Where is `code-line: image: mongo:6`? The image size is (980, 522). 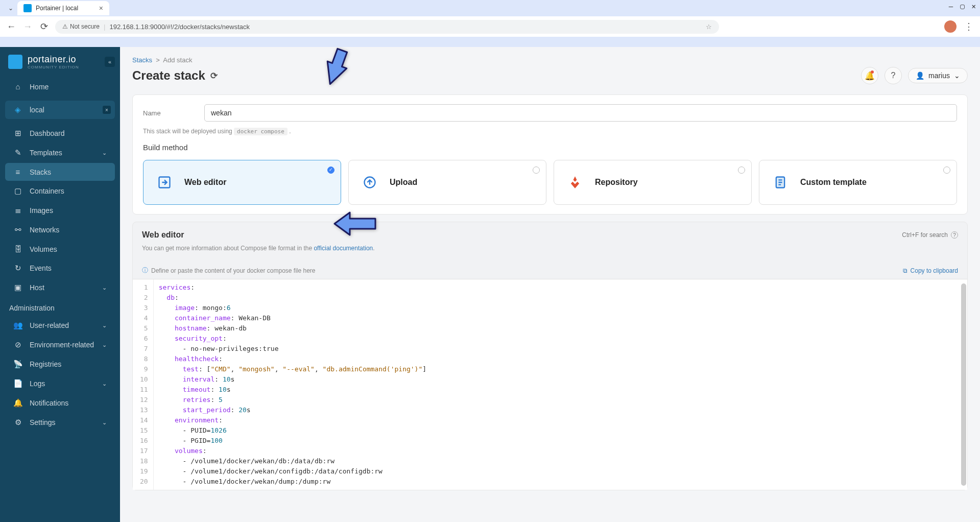 code-line: image: mongo:6 is located at coordinates (561, 308).